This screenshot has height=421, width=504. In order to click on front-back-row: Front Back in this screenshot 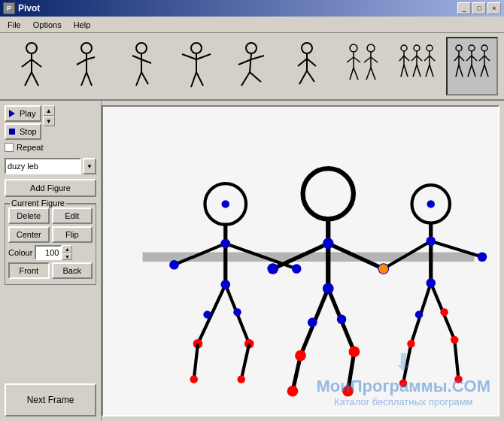, I will do `click(50, 271)`.